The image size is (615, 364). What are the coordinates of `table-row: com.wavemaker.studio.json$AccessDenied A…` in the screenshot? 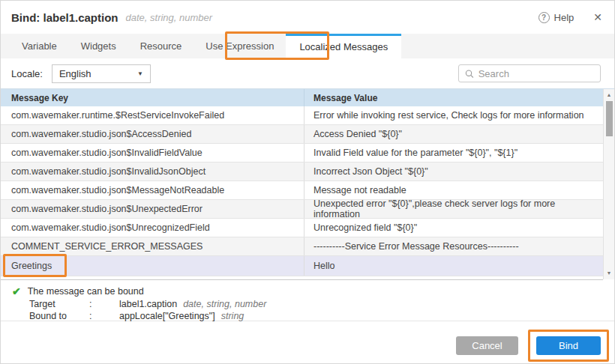 It's located at (302, 135).